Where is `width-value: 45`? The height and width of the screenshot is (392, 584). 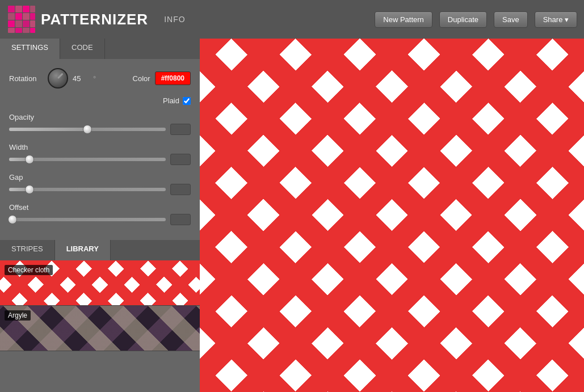 width-value: 45 is located at coordinates (180, 159).